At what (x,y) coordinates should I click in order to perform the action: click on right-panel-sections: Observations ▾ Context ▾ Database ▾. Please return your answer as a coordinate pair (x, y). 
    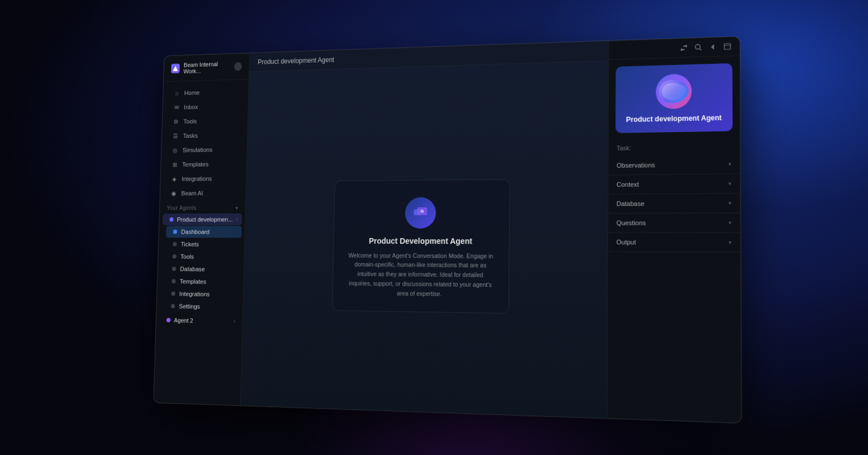
    Looking at the image, I should click on (675, 288).